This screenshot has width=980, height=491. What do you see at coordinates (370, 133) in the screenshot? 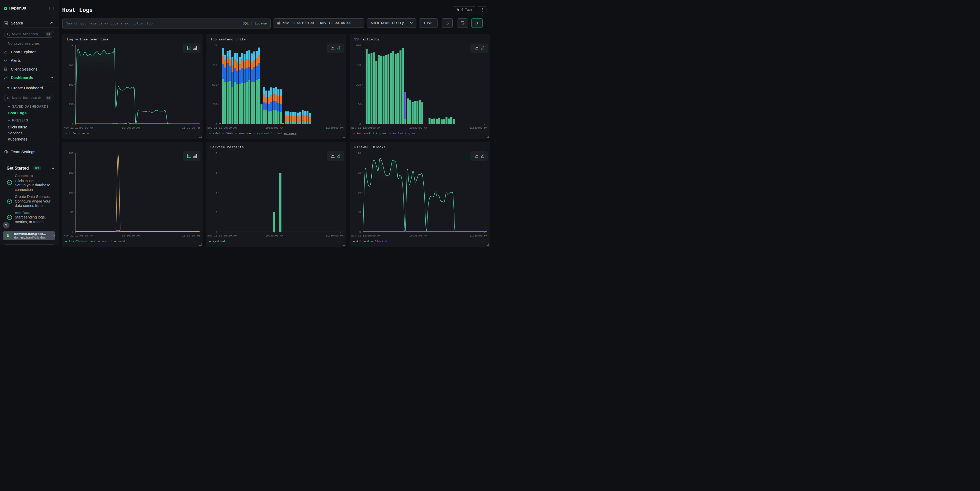
I see `svg-text: — Successful Logins` at bounding box center [370, 133].